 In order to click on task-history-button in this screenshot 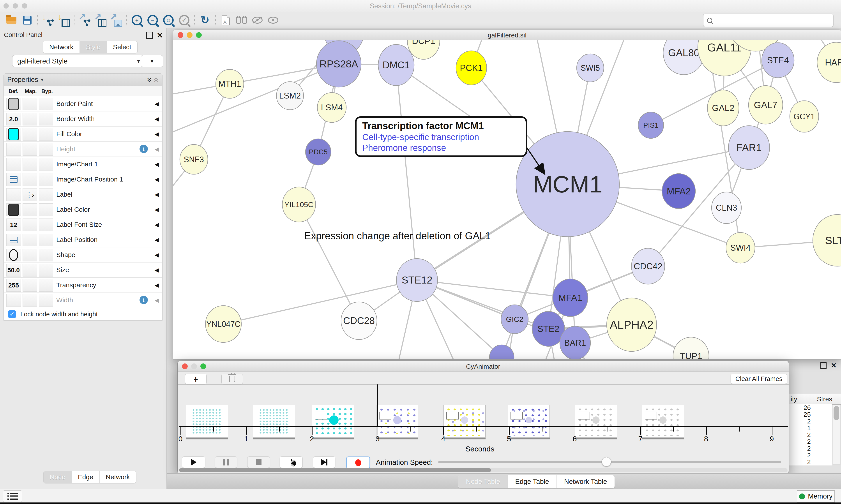, I will do `click(12, 496)`.